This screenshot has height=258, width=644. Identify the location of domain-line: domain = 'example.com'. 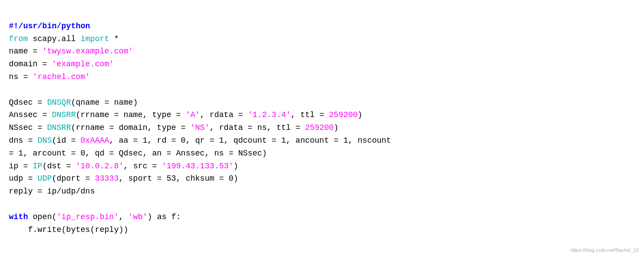
(61, 64).